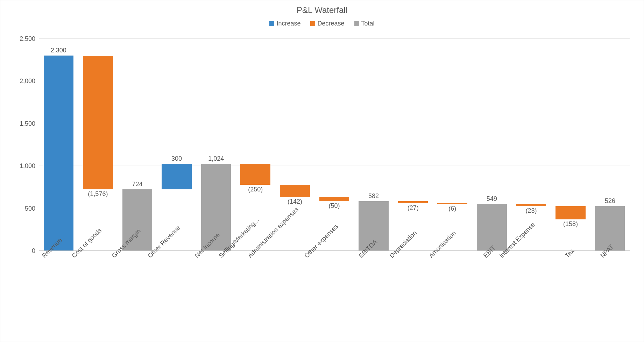  Describe the element at coordinates (59, 145) in the screenshot. I see `bar-slot: 2,300` at that location.